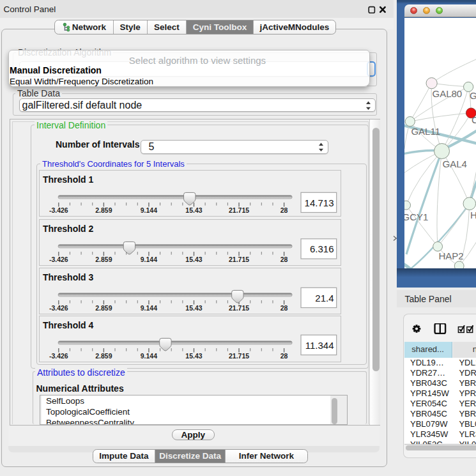 The height and width of the screenshot is (476, 476). What do you see at coordinates (322, 249) in the screenshot?
I see `svg-text: 6.316` at bounding box center [322, 249].